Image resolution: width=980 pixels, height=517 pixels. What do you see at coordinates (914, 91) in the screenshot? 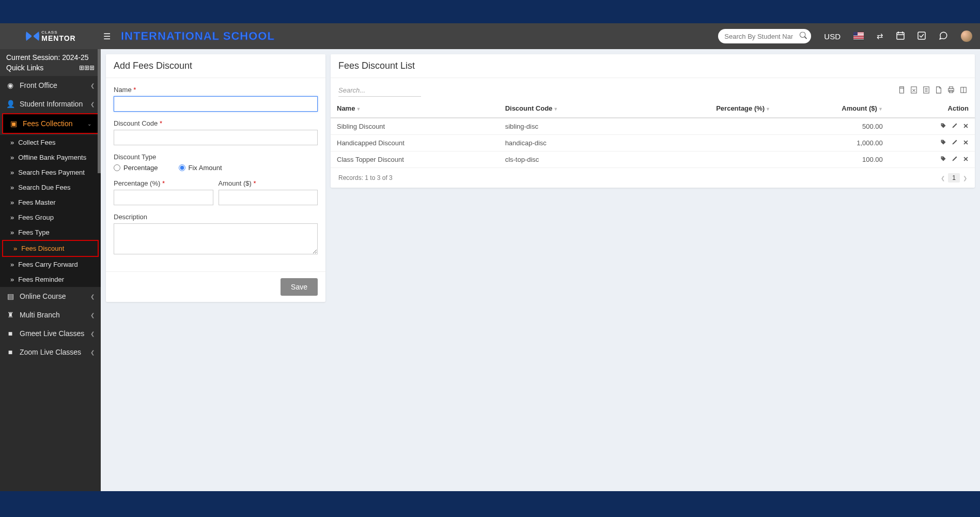
I see `excel-icon` at bounding box center [914, 91].